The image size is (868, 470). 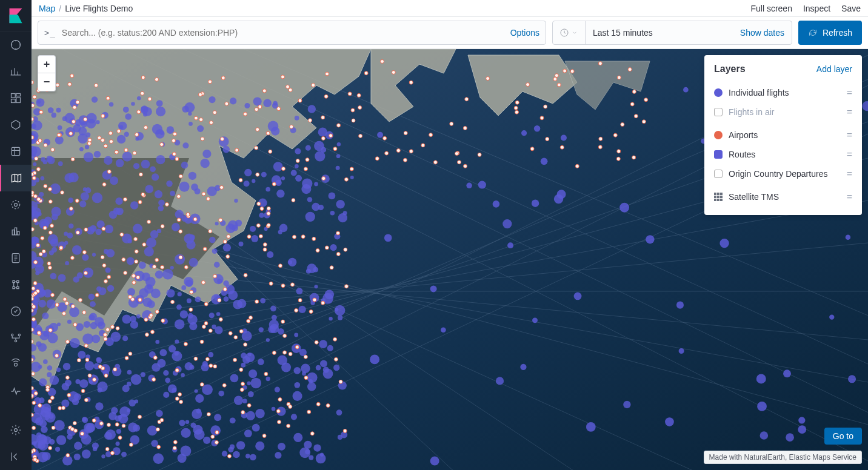 I want to click on nav-logs, so click(x=16, y=258).